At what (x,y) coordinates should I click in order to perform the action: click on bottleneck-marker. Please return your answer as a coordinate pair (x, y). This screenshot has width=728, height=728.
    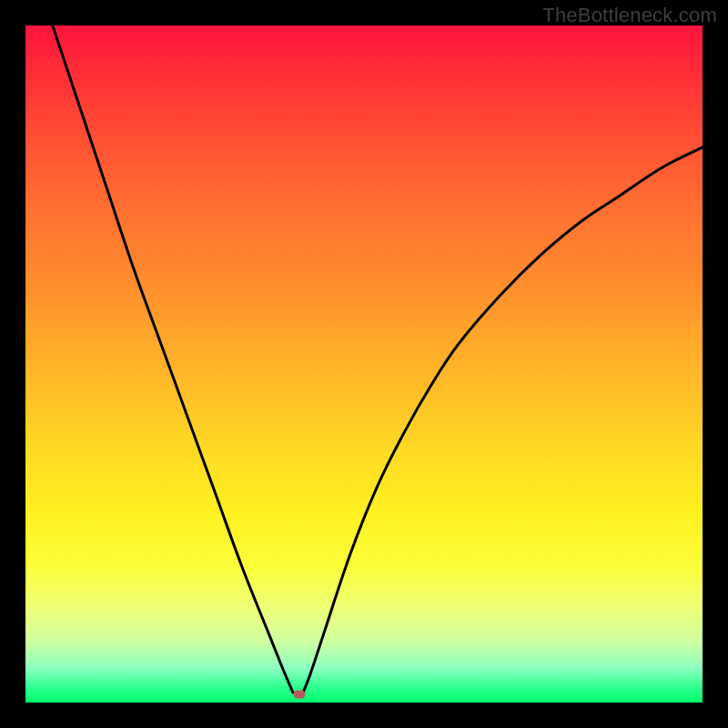
    Looking at the image, I should click on (300, 695).